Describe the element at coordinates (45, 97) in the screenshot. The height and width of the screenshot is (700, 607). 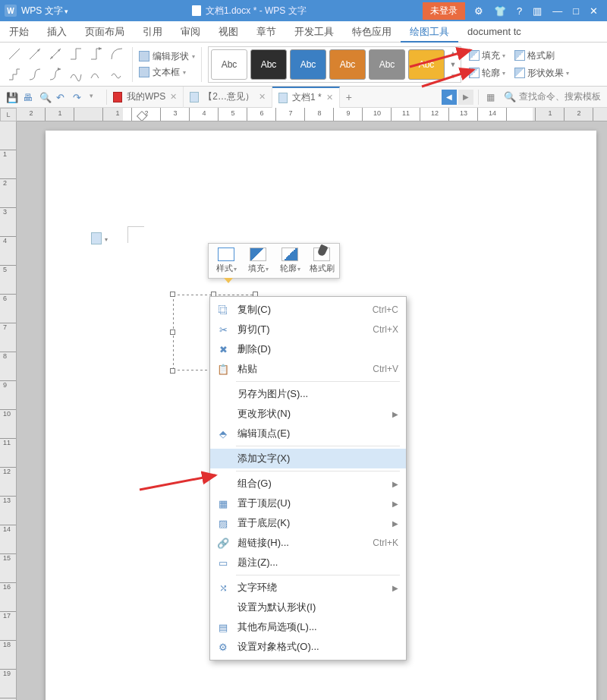
I see `preview-icon: 🔍` at that location.